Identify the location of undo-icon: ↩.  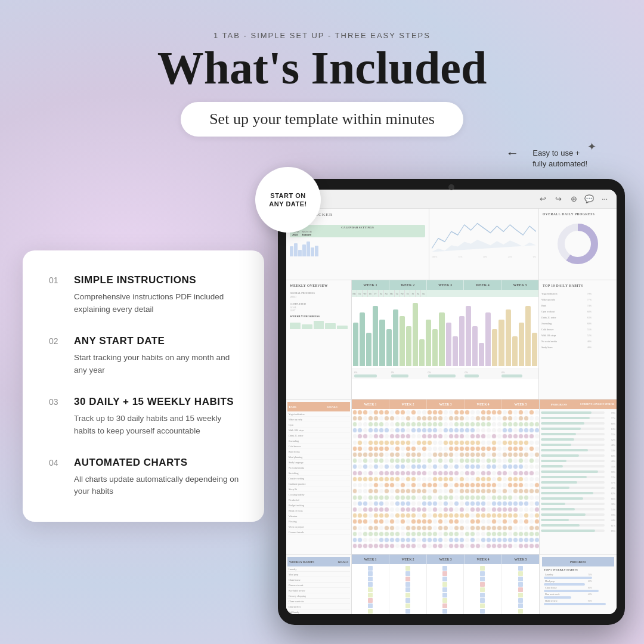
(543, 199).